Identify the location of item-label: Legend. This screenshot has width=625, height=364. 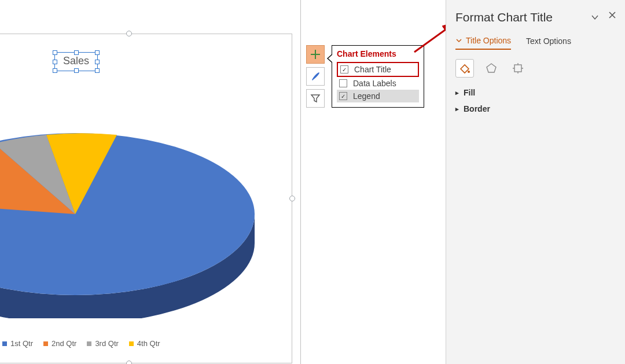
(367, 96).